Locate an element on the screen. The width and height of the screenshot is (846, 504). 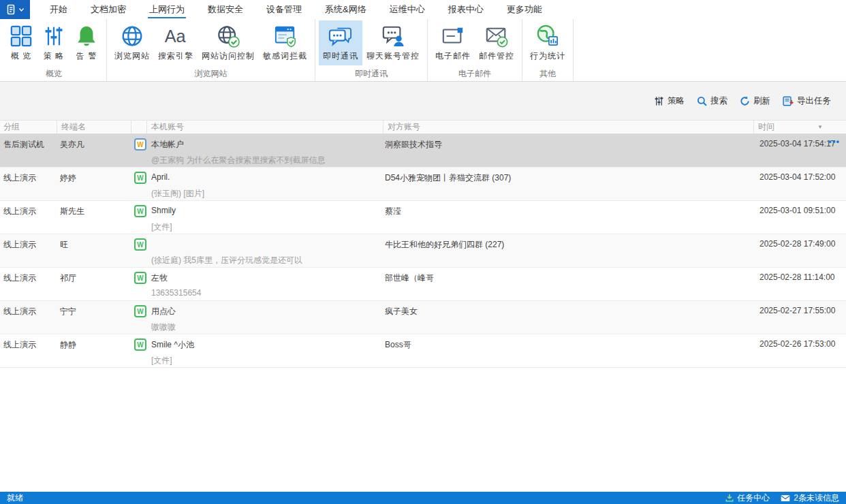
row-peer-account: Boss哥 is located at coordinates (398, 345).